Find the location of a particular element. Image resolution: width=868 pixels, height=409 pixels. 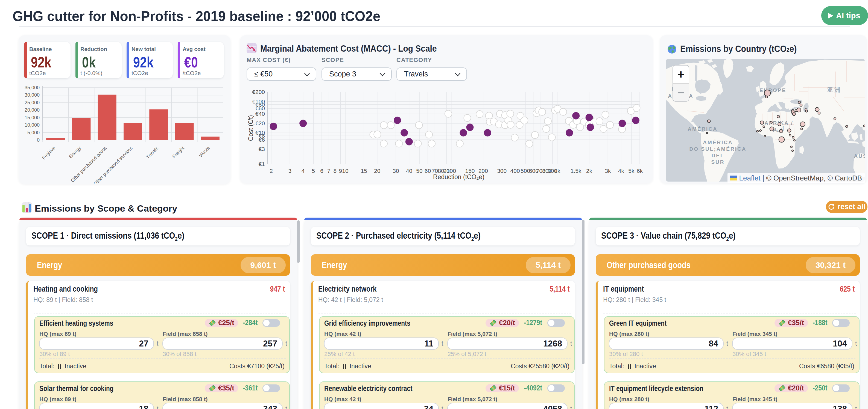

svg-text: €200 is located at coordinates (258, 92).